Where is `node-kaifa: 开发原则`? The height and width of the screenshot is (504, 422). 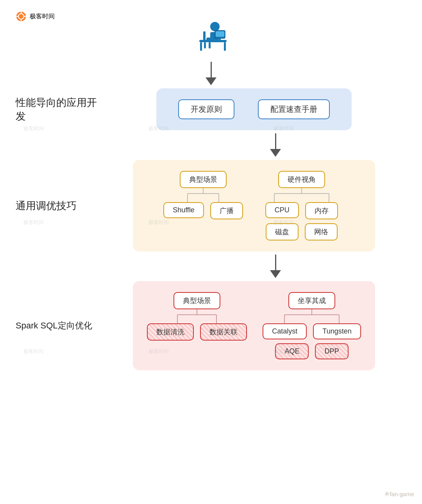
node-kaifa: 开发原则 is located at coordinates (206, 109).